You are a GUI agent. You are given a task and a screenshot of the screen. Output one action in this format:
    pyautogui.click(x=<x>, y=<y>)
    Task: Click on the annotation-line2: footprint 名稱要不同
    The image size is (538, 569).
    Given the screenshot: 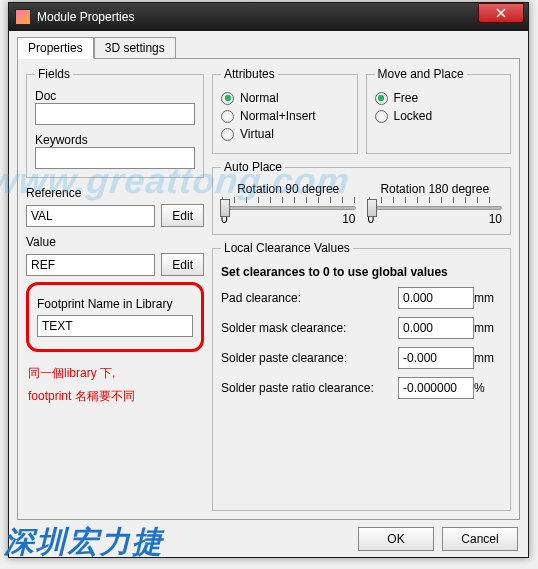 What is the action you would take?
    pyautogui.click(x=116, y=396)
    